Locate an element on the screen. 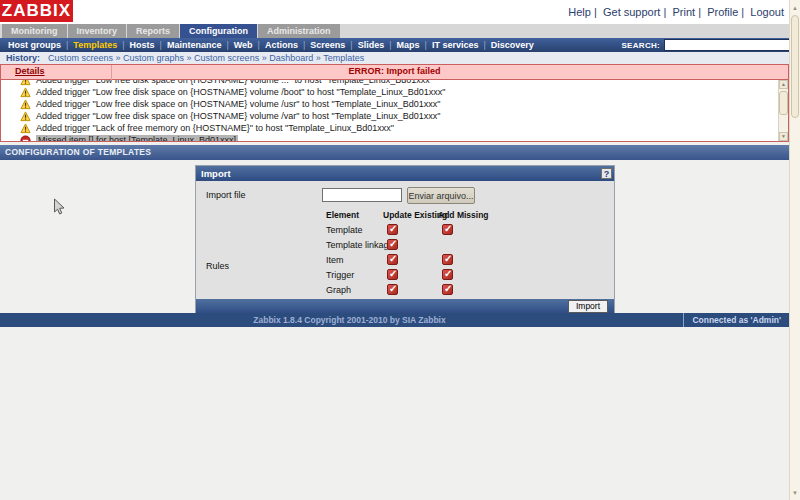 This screenshot has height=500, width=800. history-label: History: is located at coordinates (23, 58).